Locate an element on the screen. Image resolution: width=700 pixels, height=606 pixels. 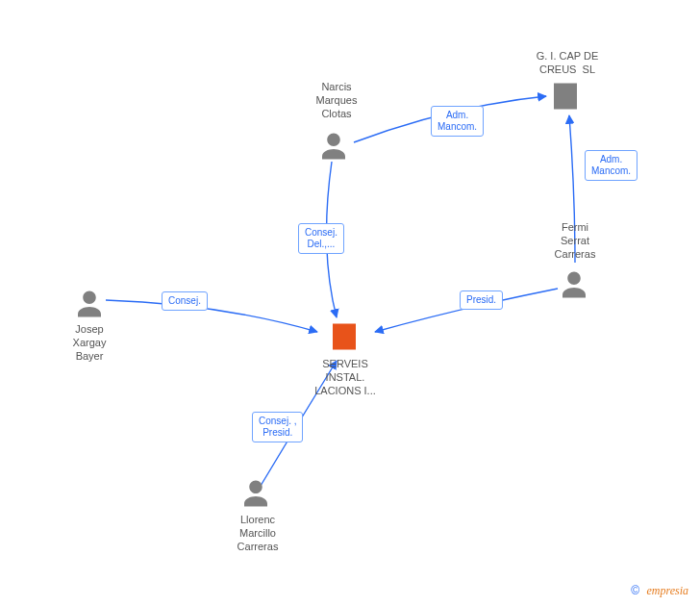
copyright: © empresia is located at coordinates (660, 591).